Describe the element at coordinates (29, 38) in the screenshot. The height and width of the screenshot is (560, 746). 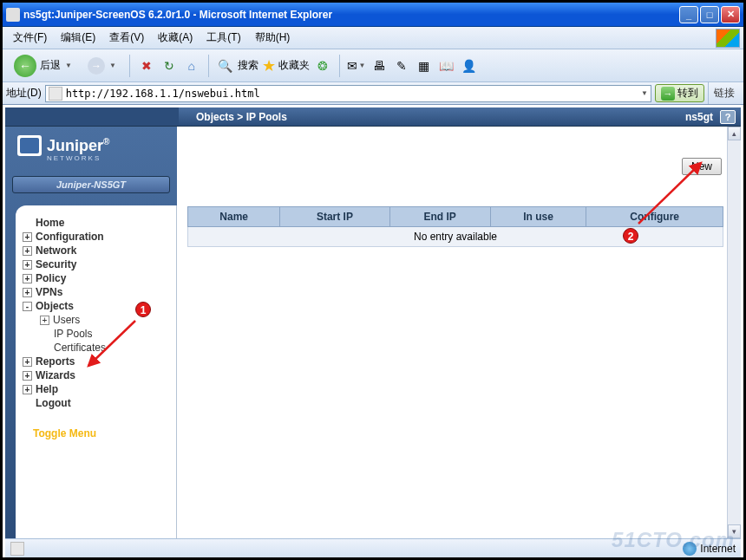
I see `menu-file: 文件(F)` at that location.